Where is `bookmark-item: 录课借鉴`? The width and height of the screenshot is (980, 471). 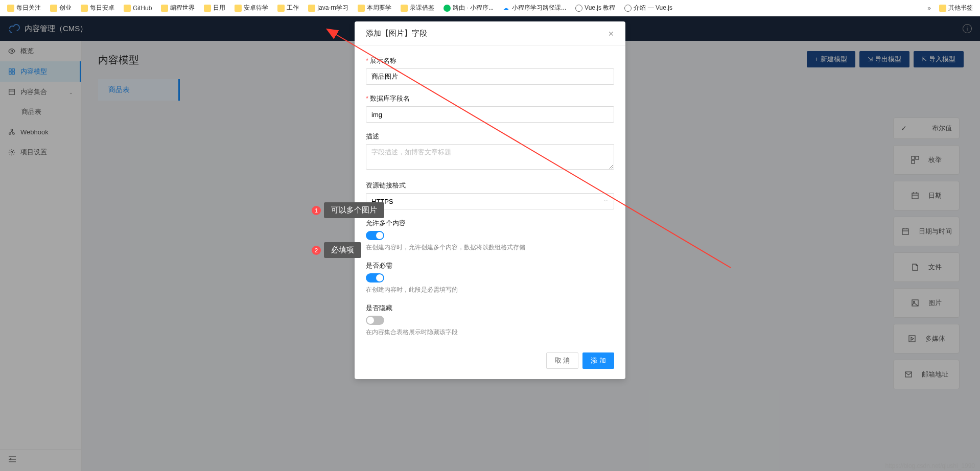
bookmark-item: 录课借鉴 is located at coordinates (417, 8).